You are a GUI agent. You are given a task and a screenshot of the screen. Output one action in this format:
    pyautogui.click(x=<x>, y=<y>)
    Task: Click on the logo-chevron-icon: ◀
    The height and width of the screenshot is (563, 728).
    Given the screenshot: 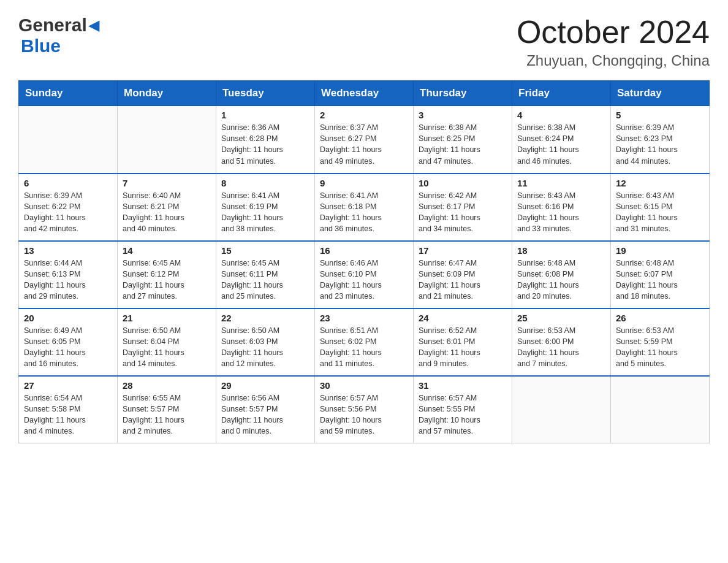 What is the action you would take?
    pyautogui.click(x=94, y=25)
    